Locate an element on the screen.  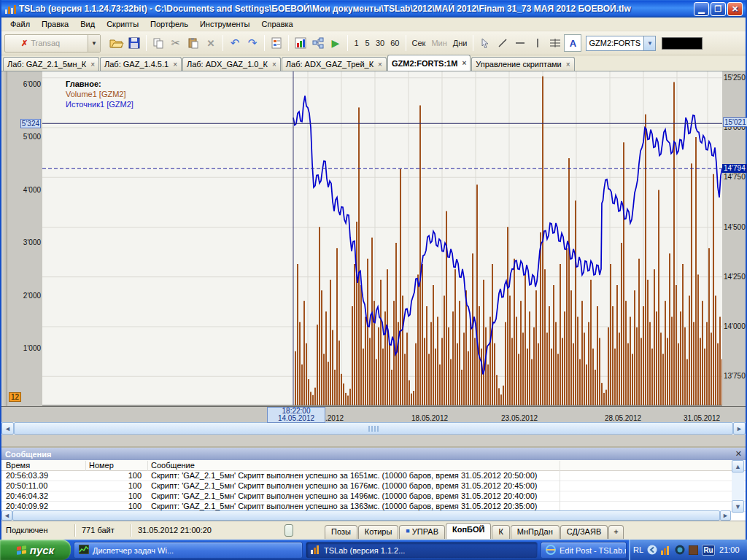
column-message: Сообщение is located at coordinates (173, 465).